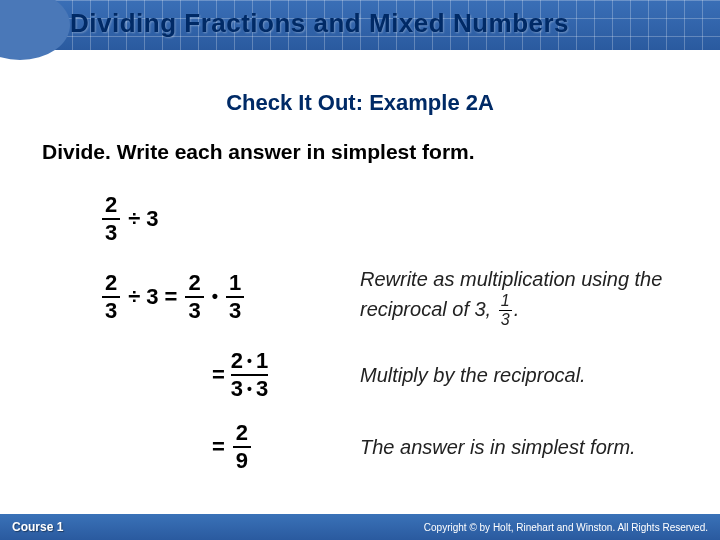  Describe the element at coordinates (506, 310) in the screenshot. I see `inline-fraction: 13` at that location.